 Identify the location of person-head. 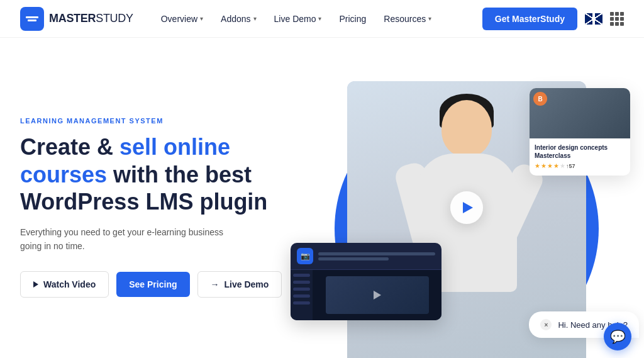
(467, 128).